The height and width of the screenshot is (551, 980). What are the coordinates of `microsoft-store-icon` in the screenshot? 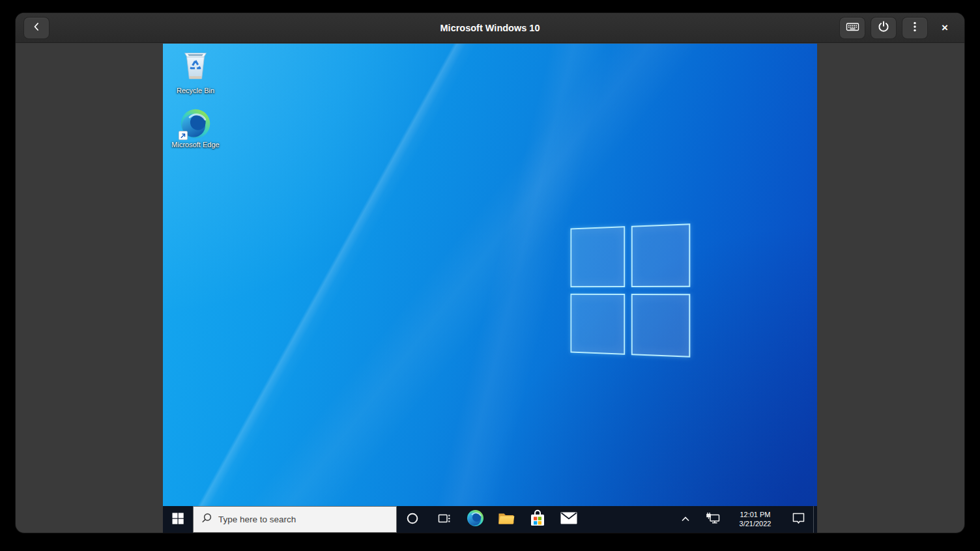 It's located at (538, 520).